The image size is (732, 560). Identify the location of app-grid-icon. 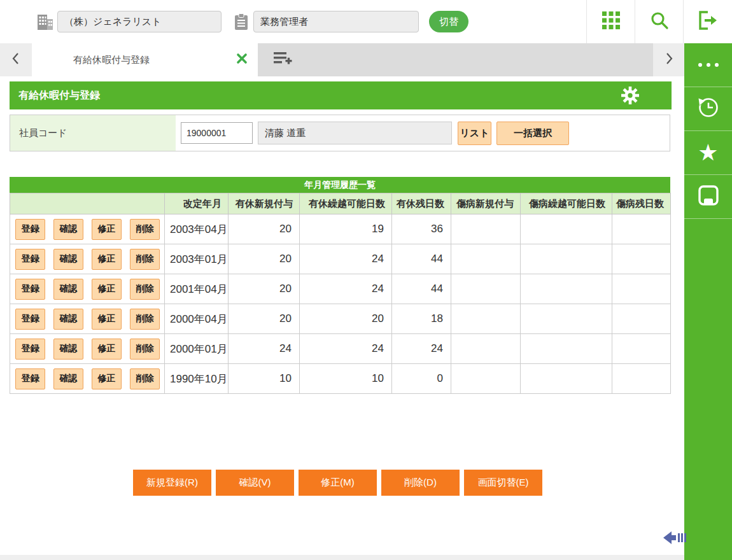
(611, 22).